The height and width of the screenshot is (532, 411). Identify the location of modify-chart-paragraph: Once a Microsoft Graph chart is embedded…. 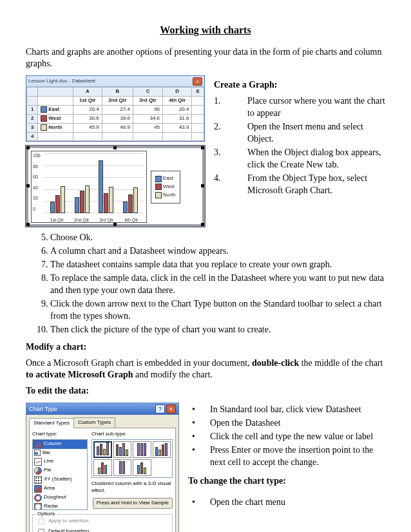
(206, 370).